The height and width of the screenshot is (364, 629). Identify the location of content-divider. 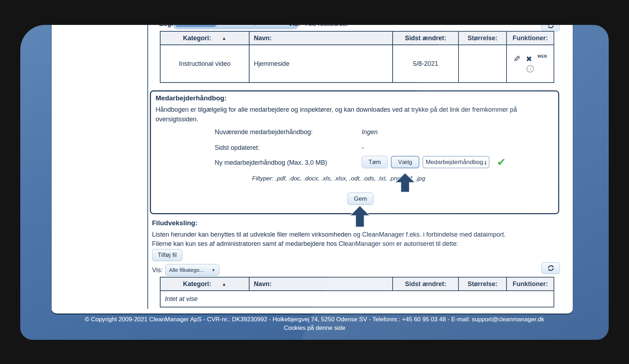
(148, 167).